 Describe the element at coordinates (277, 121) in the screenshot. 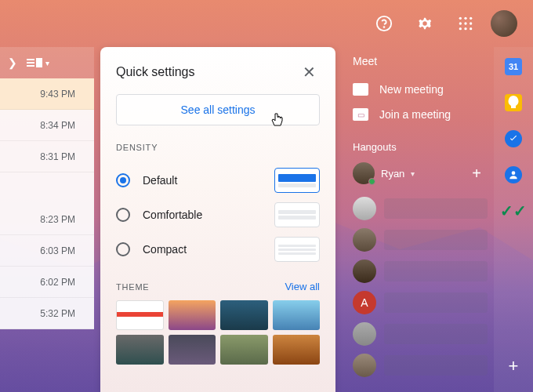

I see `cursor-pointer-icon` at that location.